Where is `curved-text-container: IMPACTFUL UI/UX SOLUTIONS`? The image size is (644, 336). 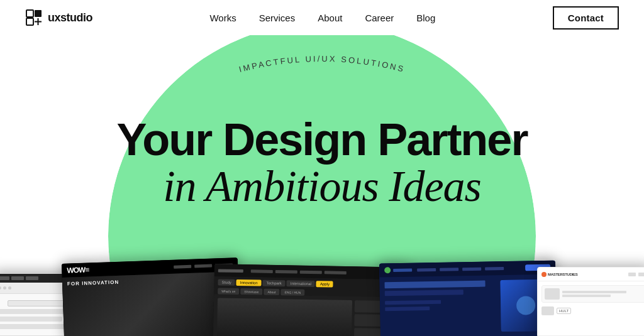
curved-text-container: IMPACTFUL UI/UX SOLUTIONS is located at coordinates (322, 68).